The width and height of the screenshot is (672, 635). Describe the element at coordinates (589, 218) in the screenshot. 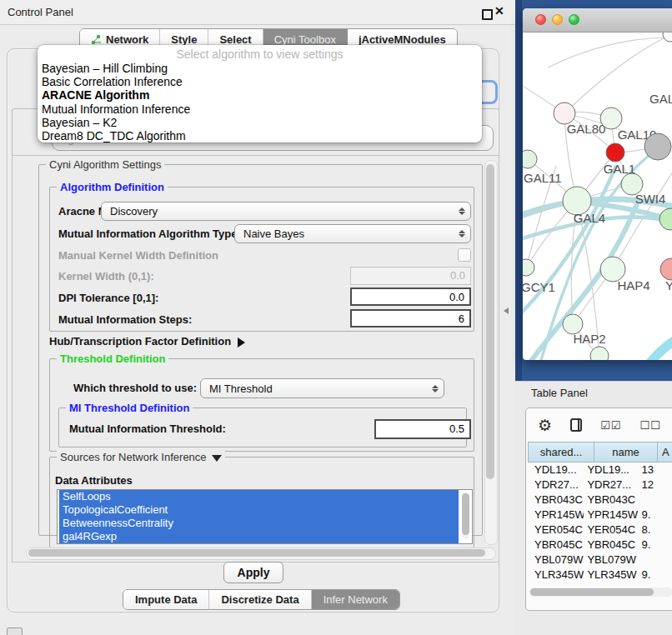

I see `node-label: GAL4` at that location.